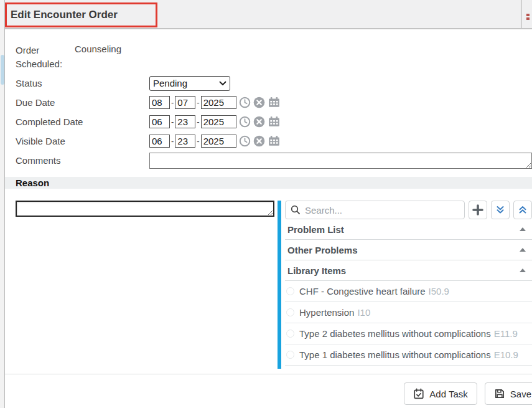 The image size is (532, 408). What do you see at coordinates (296, 210) in the screenshot?
I see `search-icon` at bounding box center [296, 210].